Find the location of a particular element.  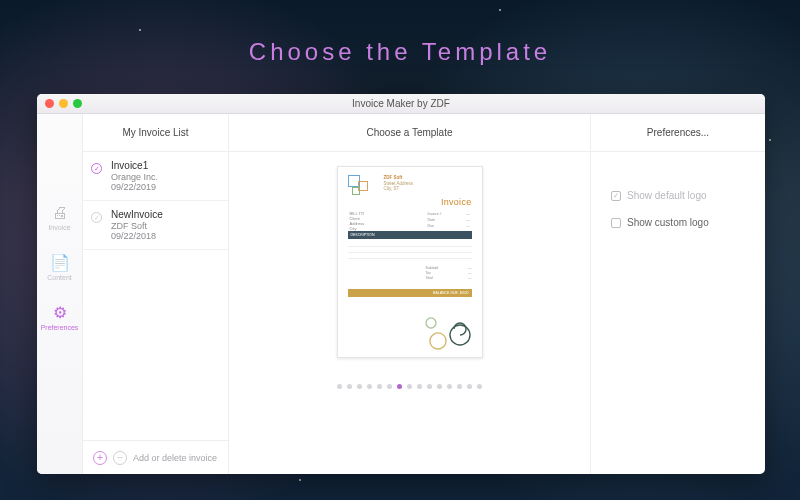

template-header: Choose a Template is located at coordinates (410, 133).